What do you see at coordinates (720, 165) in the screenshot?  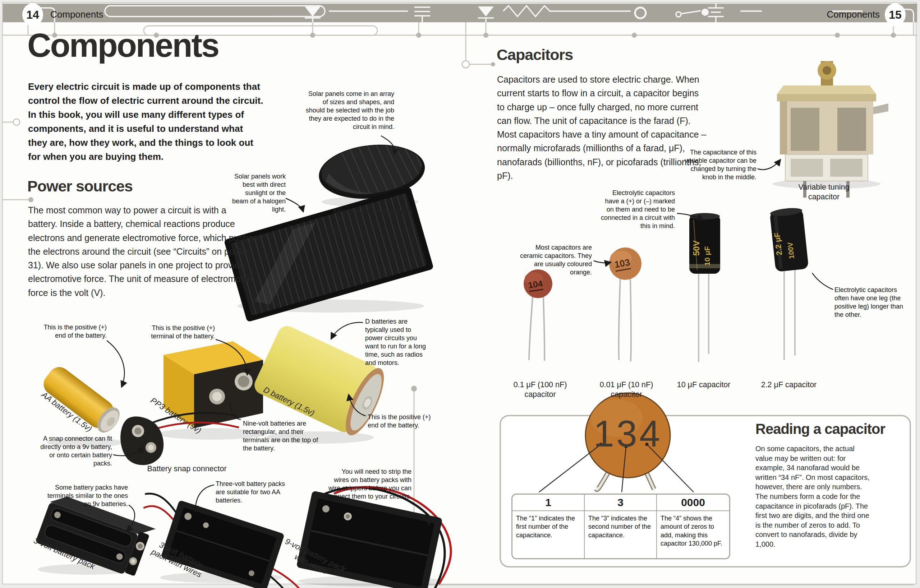 I see `annotation-variable-cap: The capacitance of this variable capacit…` at bounding box center [720, 165].